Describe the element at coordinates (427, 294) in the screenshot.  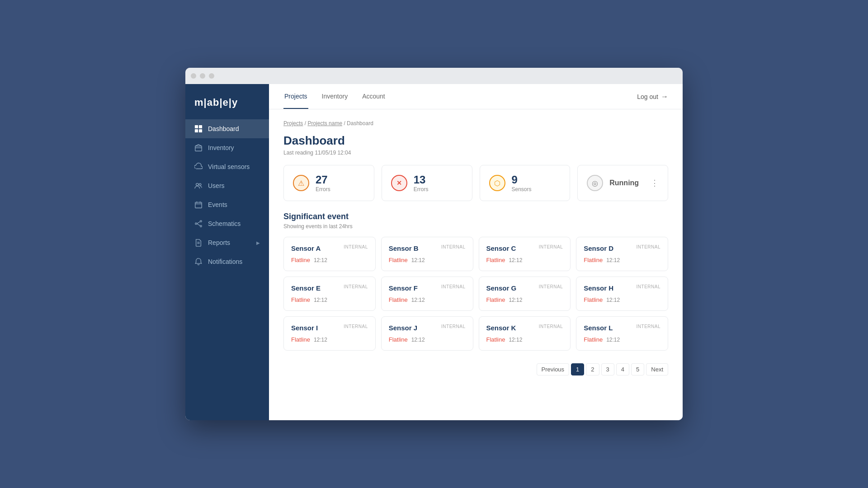
I see `sensor-card: Sensor F INTERNAL Flatline 12:12` at that location.